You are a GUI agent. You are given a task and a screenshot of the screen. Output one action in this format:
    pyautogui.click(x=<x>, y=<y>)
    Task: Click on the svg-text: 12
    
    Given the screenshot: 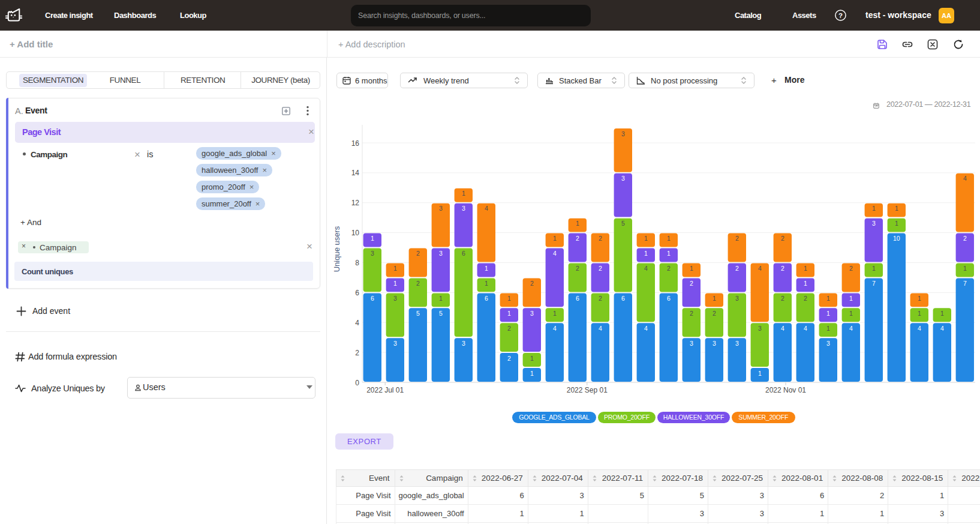 What is the action you would take?
    pyautogui.click(x=356, y=203)
    